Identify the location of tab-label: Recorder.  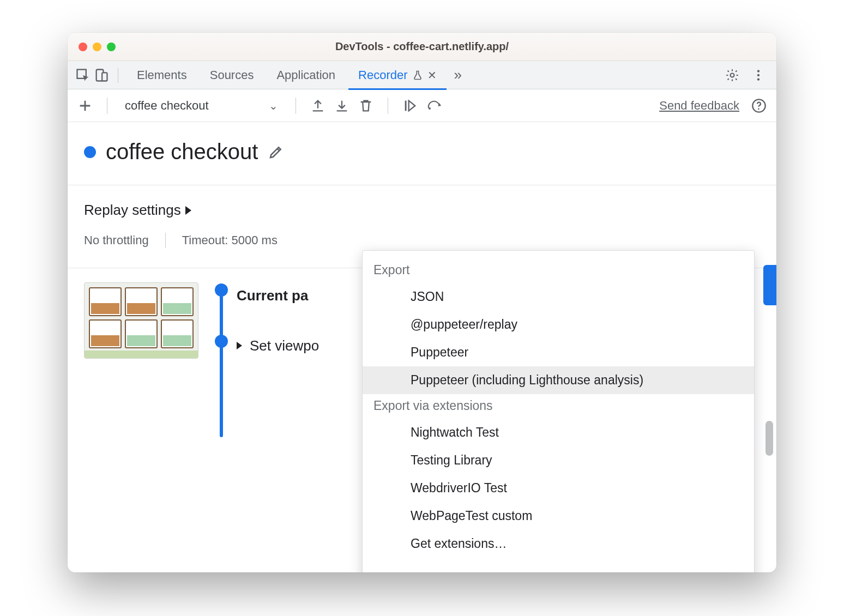
(383, 75).